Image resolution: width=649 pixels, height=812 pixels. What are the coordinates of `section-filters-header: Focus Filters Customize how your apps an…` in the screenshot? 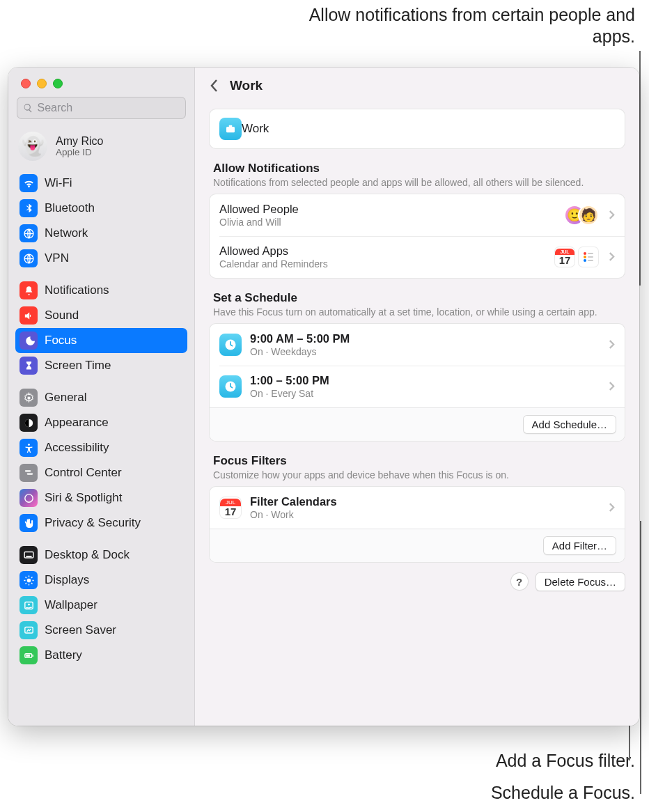 It's located at (417, 464).